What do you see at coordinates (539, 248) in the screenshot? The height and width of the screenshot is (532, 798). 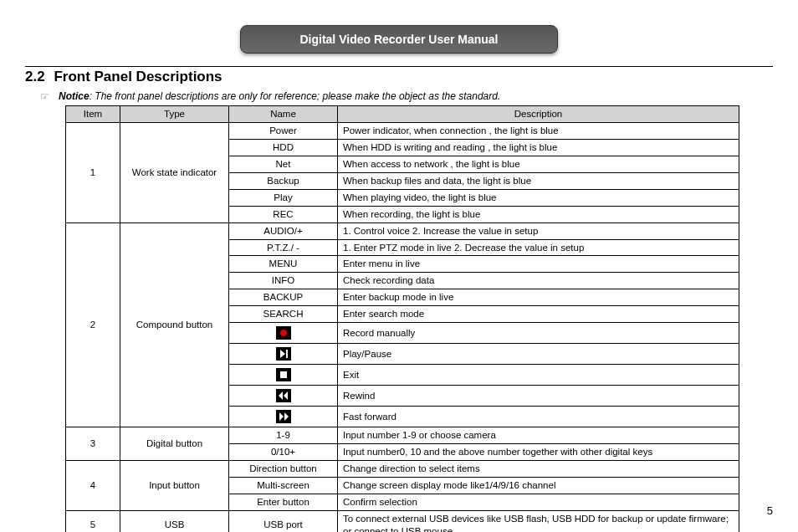 I see `cell-description: 1. Enter PTZ mode in live 2. Decrease th…` at bounding box center [539, 248].